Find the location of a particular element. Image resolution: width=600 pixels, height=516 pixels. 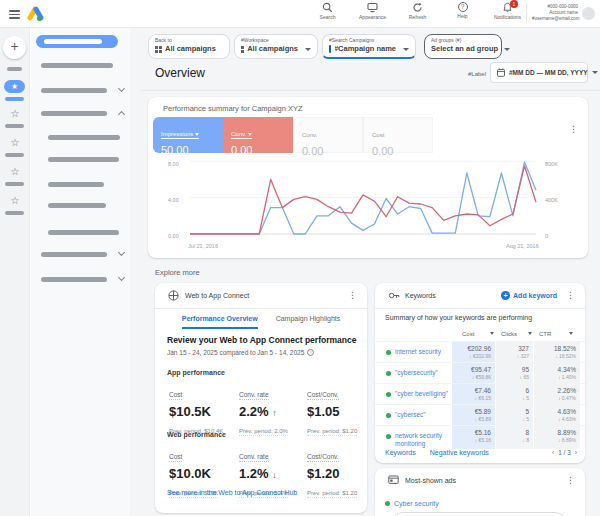

ctr-sub-value: ↓ 1.40% is located at coordinates (555, 377).